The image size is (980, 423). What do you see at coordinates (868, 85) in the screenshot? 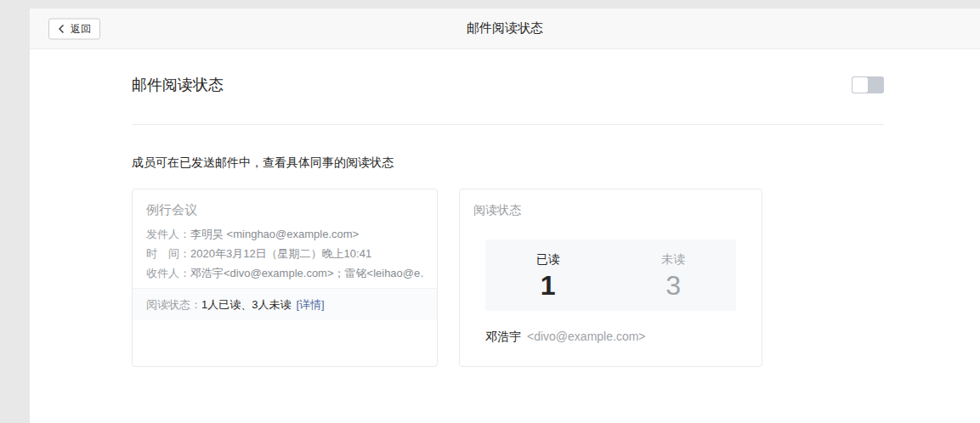
I see `read-status-toggle` at bounding box center [868, 85].